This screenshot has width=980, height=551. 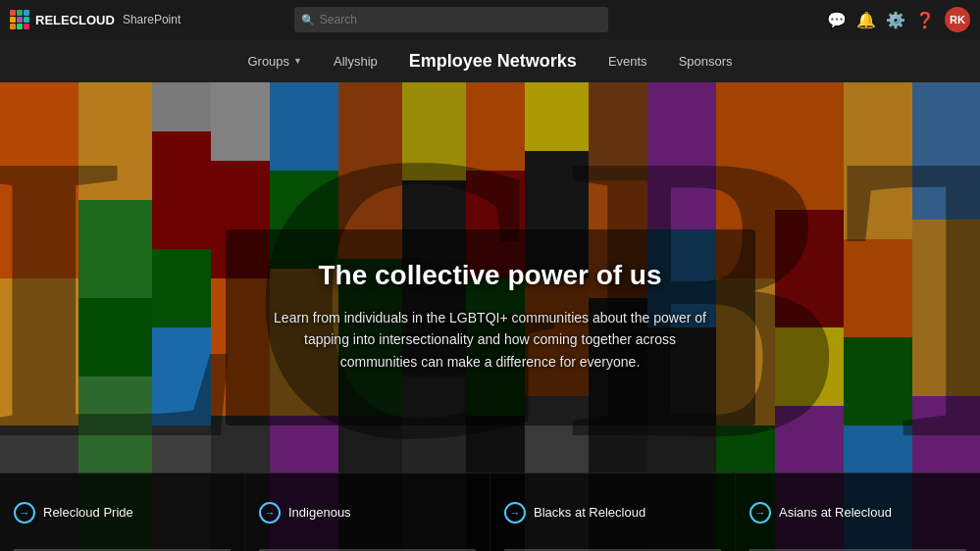 What do you see at coordinates (590, 512) in the screenshot?
I see `card-label: Blacks at Relecloud` at bounding box center [590, 512].